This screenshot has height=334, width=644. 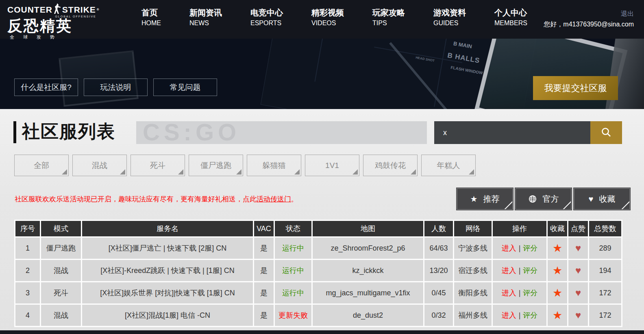 What do you see at coordinates (274, 199) in the screenshot?
I see `event-portal-link: 活动传送门` at bounding box center [274, 199].